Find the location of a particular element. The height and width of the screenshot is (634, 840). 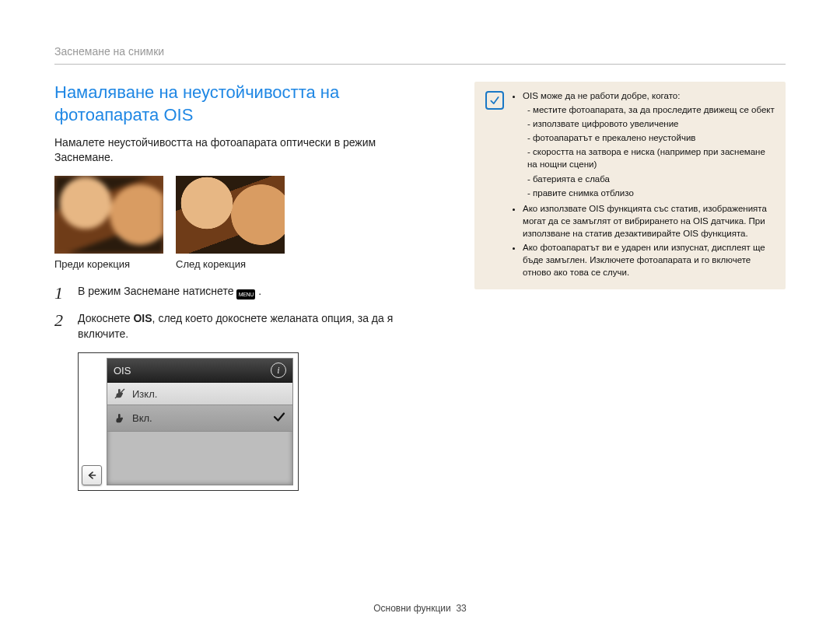

ois-off-option: Изкл. is located at coordinates (200, 394).